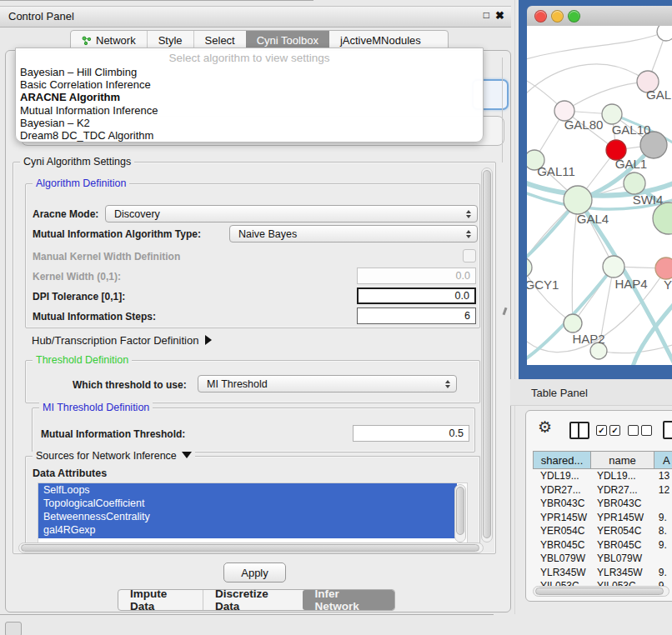 Image resolution: width=672 pixels, height=635 pixels. I want to click on algorithm-option: Bayesian – Hill Climbing, so click(249, 72).